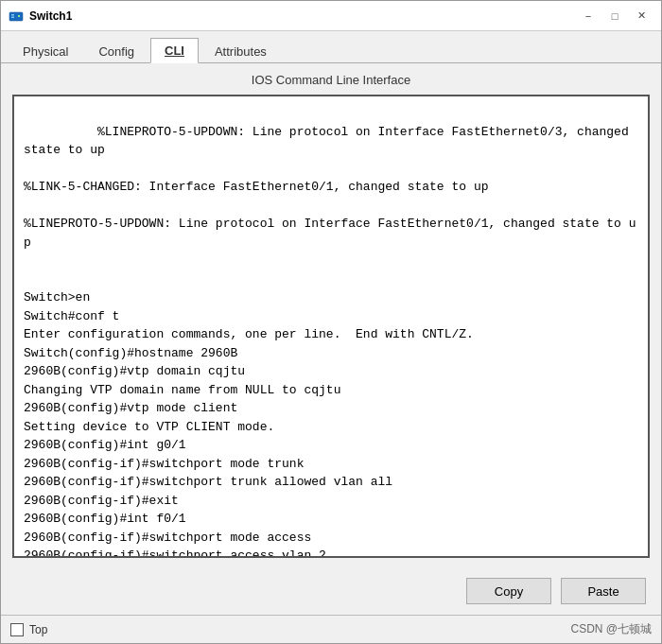 The height and width of the screenshot is (644, 662). What do you see at coordinates (331, 629) in the screenshot?
I see `status-bar: Top CSDN @七顿城` at bounding box center [331, 629].